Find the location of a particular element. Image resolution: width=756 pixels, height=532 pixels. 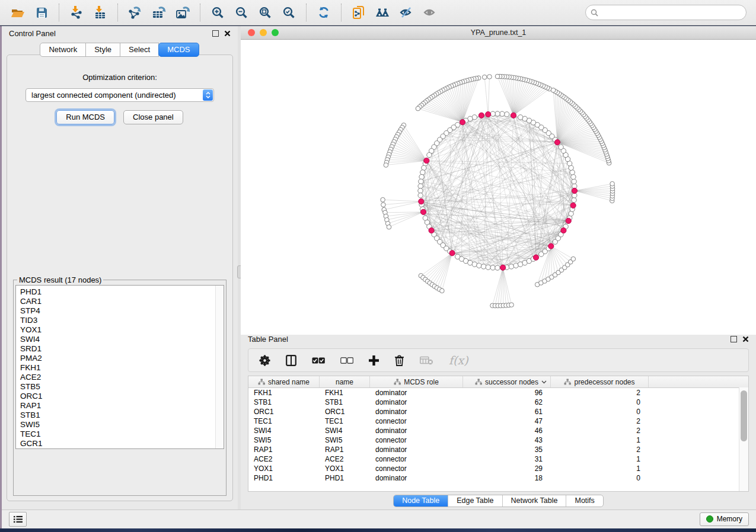

select-all-button is located at coordinates (318, 360).